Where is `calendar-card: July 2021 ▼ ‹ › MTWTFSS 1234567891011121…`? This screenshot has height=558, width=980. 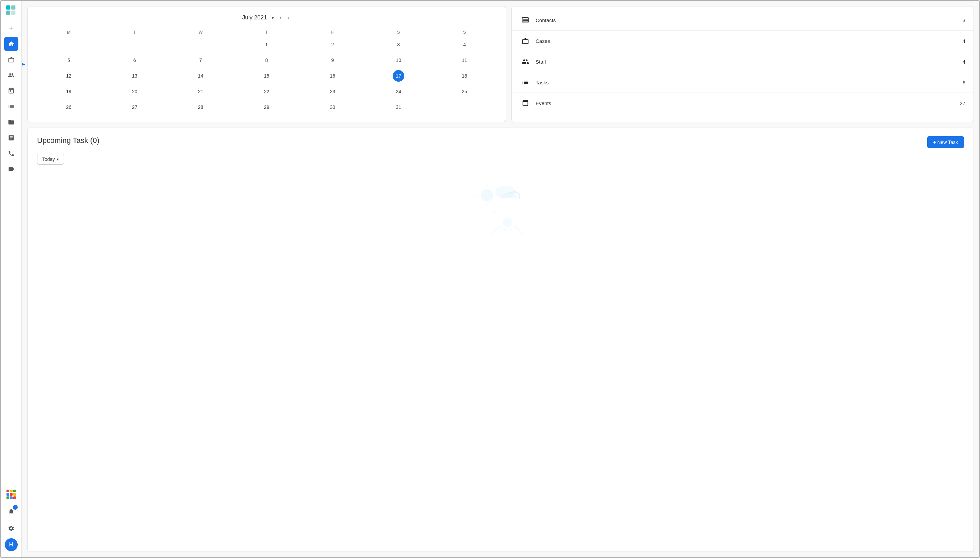
calendar-card: July 2021 ▼ ‹ › MTWTFSS 1234567891011121… is located at coordinates (267, 64).